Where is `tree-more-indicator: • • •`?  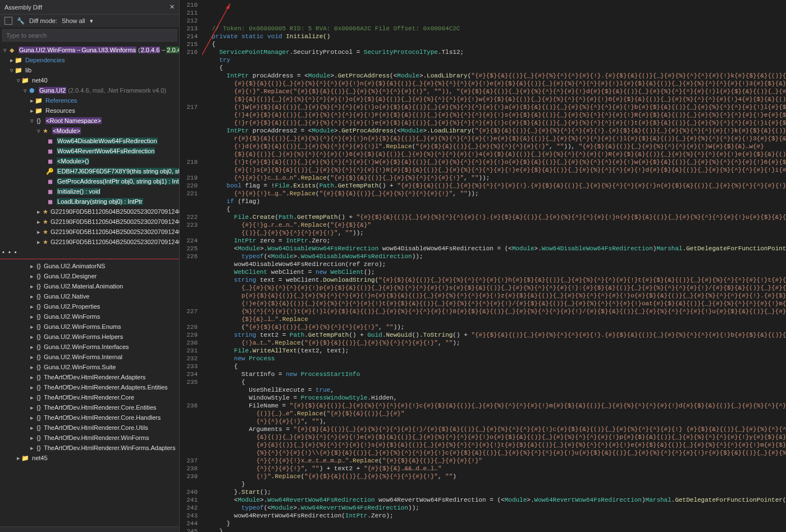
tree-more-indicator: • • • is located at coordinates (90, 252).